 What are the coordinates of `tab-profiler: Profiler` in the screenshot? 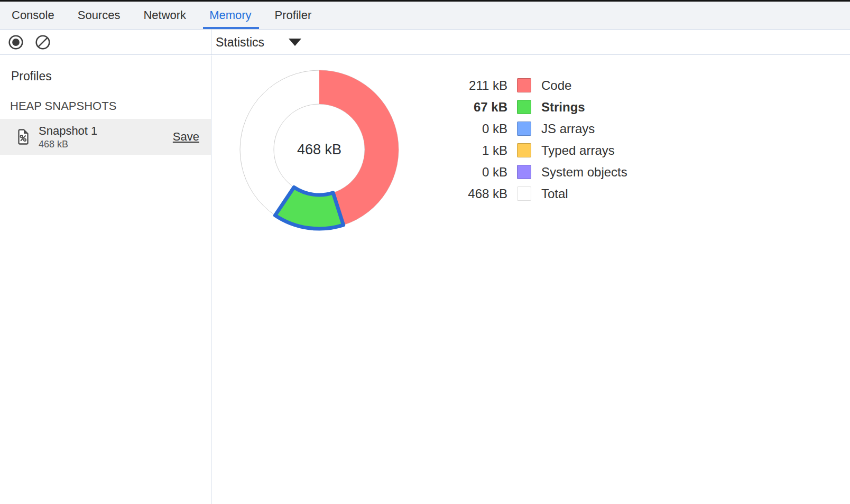 It's located at (293, 15).